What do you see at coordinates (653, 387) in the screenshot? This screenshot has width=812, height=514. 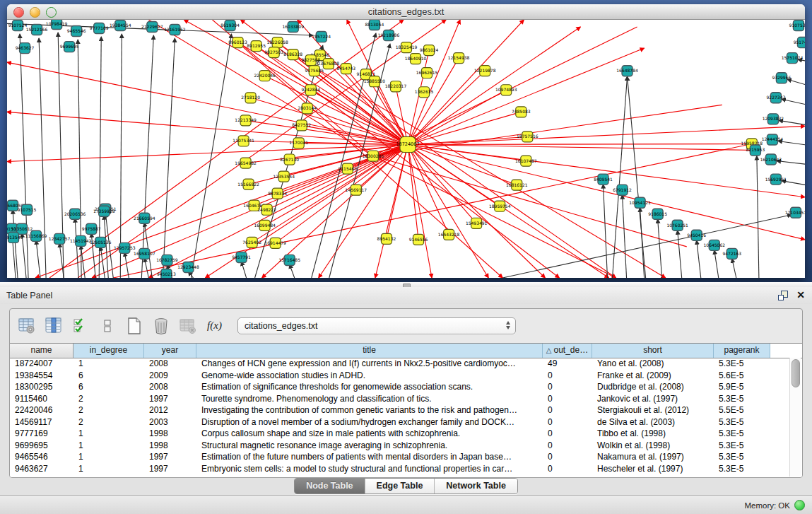 I see `cell-short: Dudbridge et al. (2008)` at bounding box center [653, 387].